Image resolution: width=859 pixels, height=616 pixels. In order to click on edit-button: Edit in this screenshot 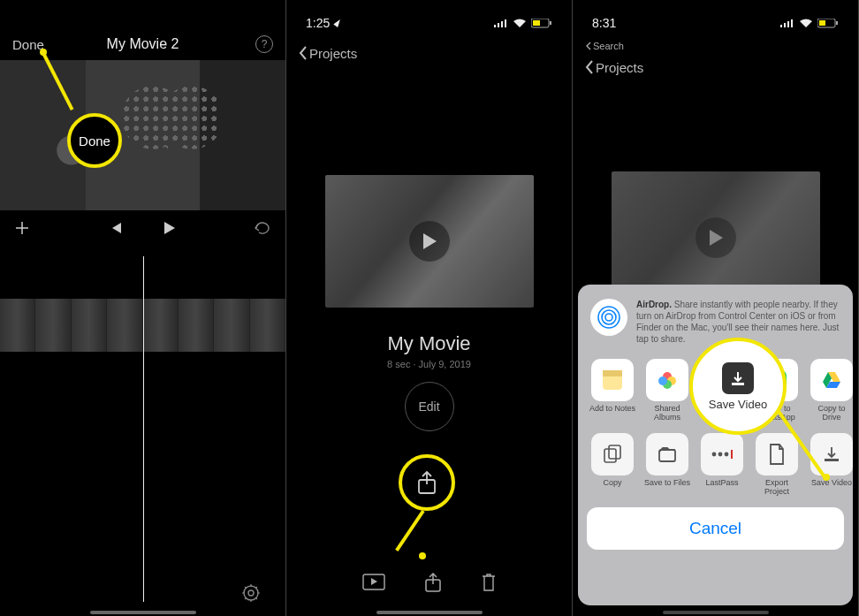, I will do `click(430, 407)`.